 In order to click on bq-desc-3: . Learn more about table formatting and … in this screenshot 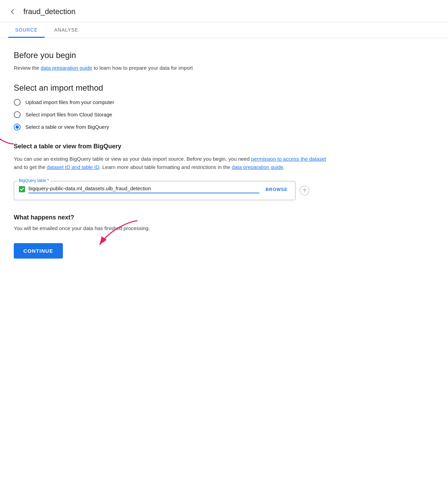, I will do `click(166, 167)`.